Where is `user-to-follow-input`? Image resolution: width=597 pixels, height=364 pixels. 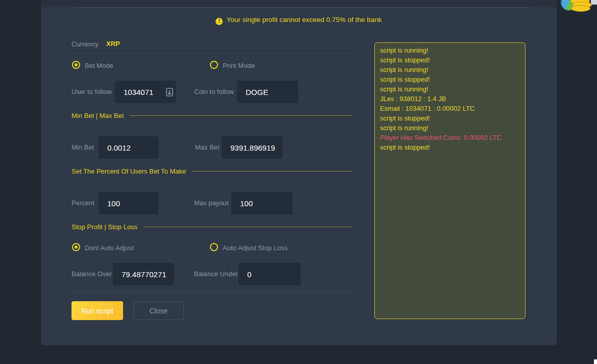
user-to-follow-input is located at coordinates (146, 92).